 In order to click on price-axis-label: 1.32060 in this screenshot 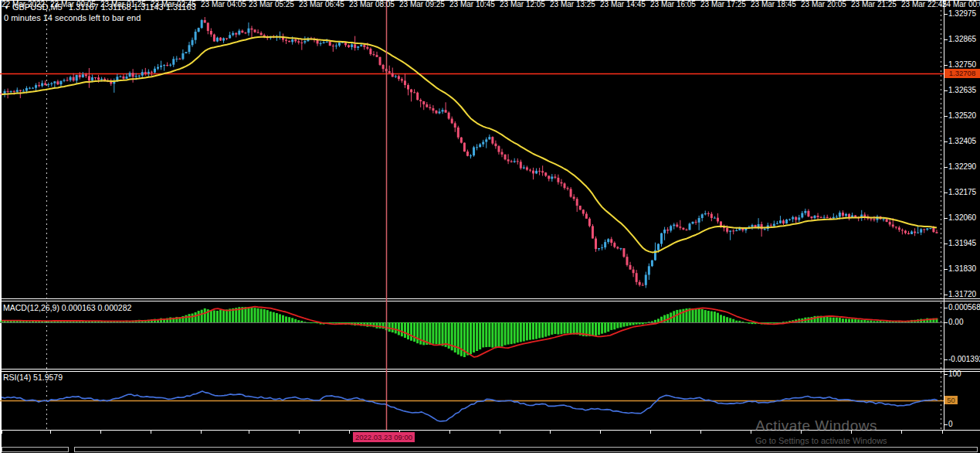, I will do `click(962, 218)`.